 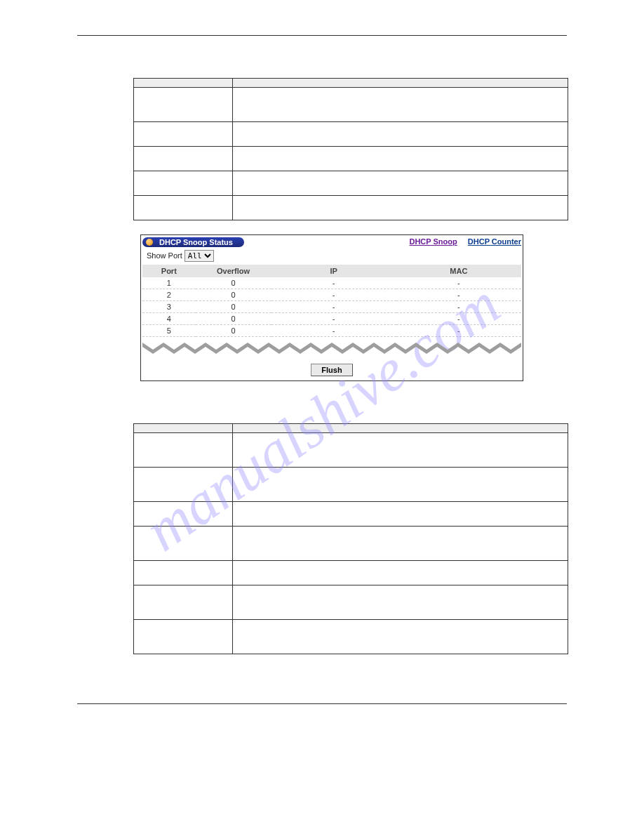 I want to click on show-port-label: Show Port, so click(x=164, y=256).